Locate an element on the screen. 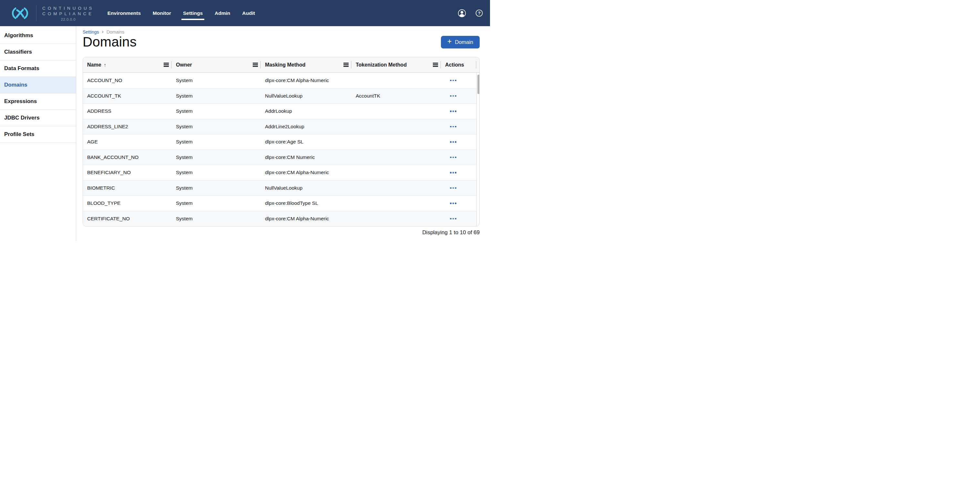 The height and width of the screenshot is (482, 980). column-header-label: Masking Method is located at coordinates (285, 65).